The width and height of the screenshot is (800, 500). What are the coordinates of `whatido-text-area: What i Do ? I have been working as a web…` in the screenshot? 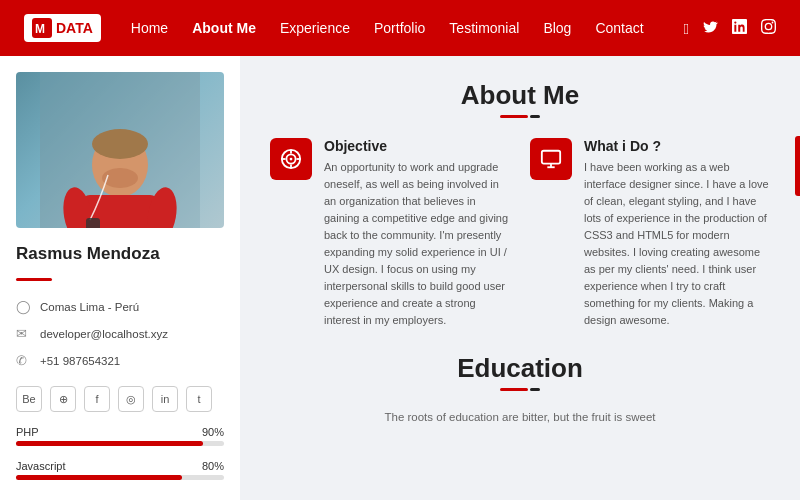 It's located at (677, 234).